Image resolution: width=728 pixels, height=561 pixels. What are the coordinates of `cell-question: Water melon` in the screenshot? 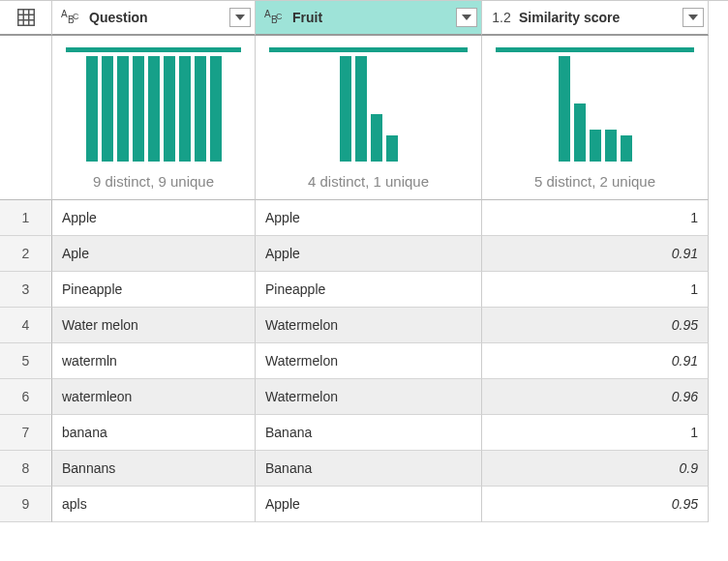 It's located at (154, 325).